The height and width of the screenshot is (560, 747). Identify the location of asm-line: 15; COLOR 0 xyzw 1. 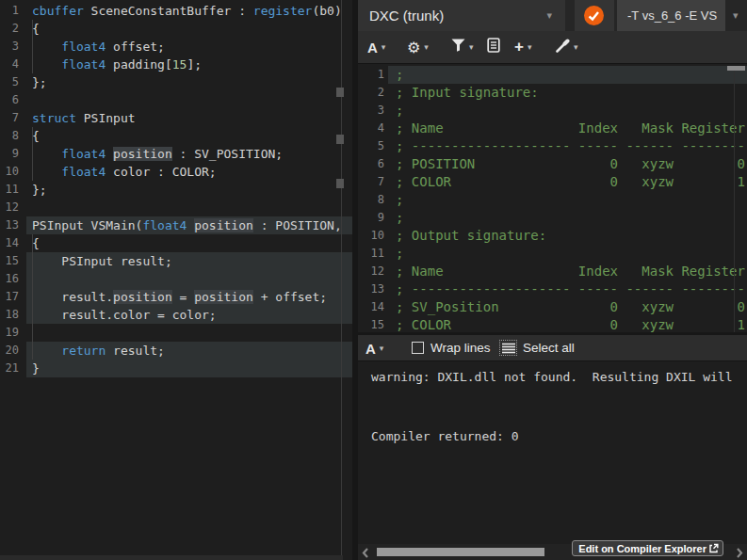
(552, 324).